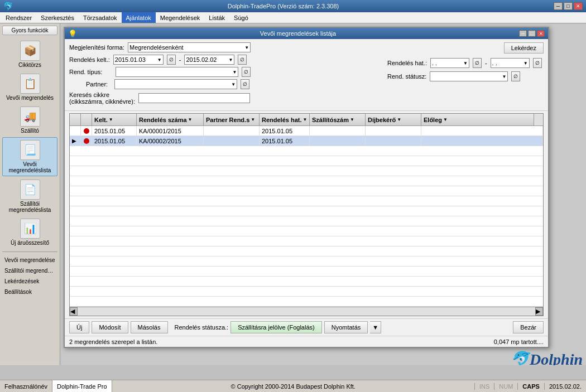 This screenshot has height=392, width=586. Describe the element at coordinates (523, 48) in the screenshot. I see `lekerdez-button: Lekérdez` at that location.